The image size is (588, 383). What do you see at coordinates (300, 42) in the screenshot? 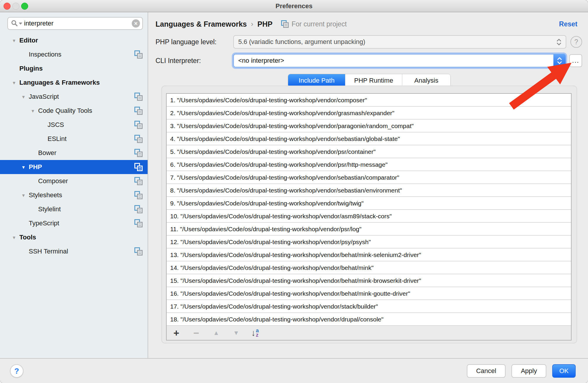
I see `language-level-value: 5.6 (variadic functions, argument unpack…` at bounding box center [300, 42].